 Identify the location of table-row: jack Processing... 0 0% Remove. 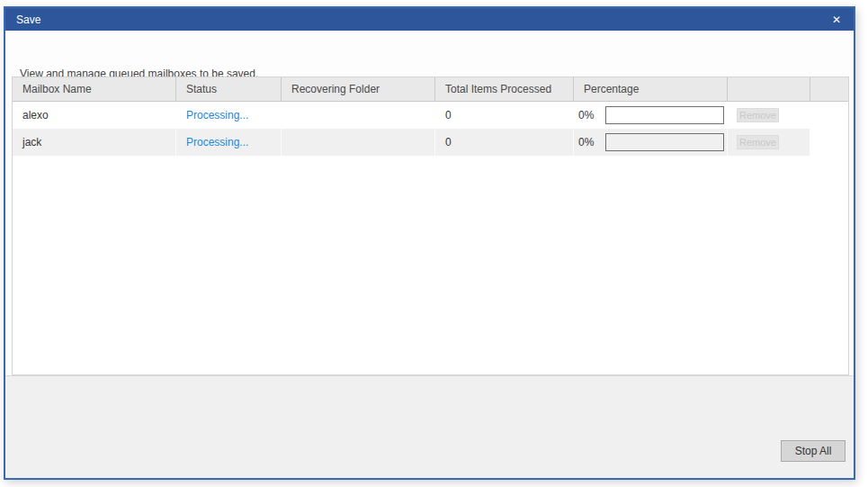
(430, 142).